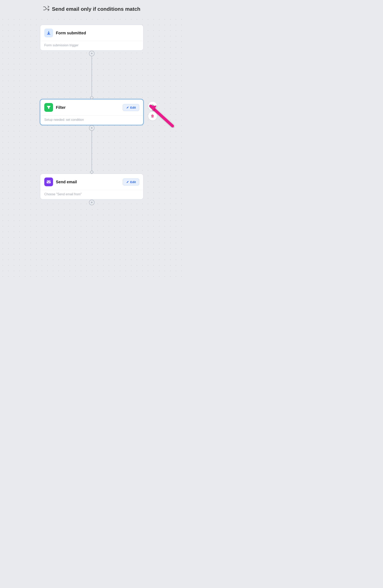 This screenshot has height=588, width=383. I want to click on filter-delete-button: 🗑, so click(153, 116).